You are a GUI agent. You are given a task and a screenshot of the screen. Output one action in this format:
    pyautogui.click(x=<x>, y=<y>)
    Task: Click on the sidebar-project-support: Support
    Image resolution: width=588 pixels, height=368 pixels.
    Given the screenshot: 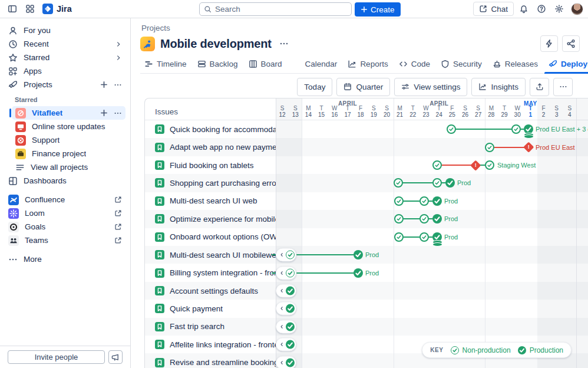 What is the action you would take?
    pyautogui.click(x=68, y=140)
    